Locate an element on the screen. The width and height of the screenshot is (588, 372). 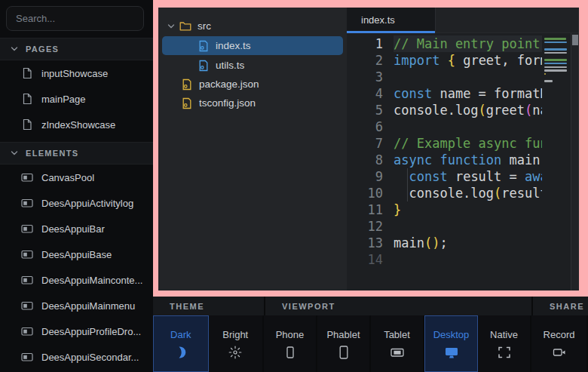
toolbar-button-label: Phablet is located at coordinates (343, 335).